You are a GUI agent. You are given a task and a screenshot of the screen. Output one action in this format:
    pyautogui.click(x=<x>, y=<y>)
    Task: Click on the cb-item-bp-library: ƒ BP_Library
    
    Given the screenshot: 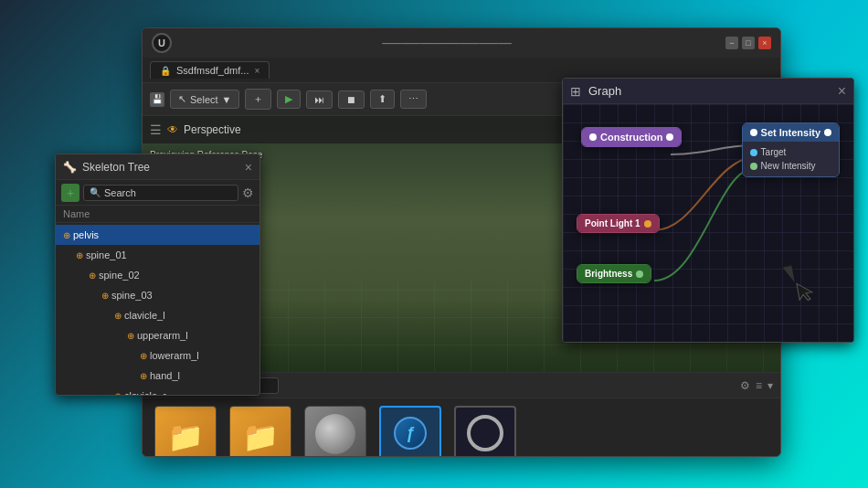 What is the action you would take?
    pyautogui.click(x=410, y=431)
    